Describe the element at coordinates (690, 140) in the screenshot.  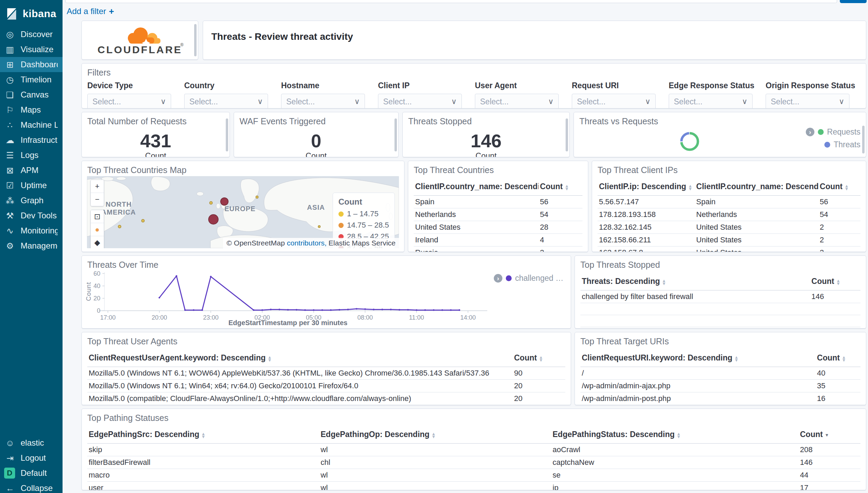
I see `threats-vs-requests-donut` at that location.